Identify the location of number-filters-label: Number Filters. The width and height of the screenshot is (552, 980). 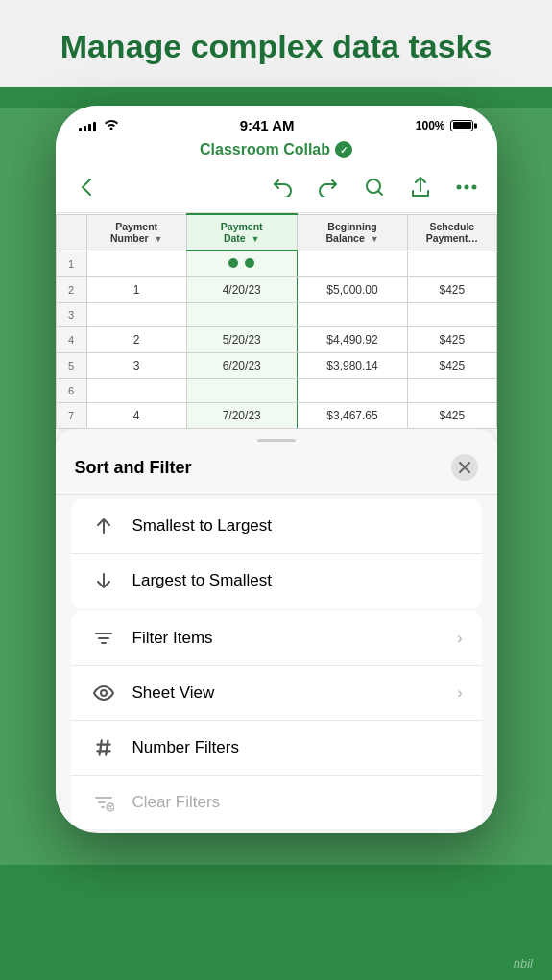
(298, 748).